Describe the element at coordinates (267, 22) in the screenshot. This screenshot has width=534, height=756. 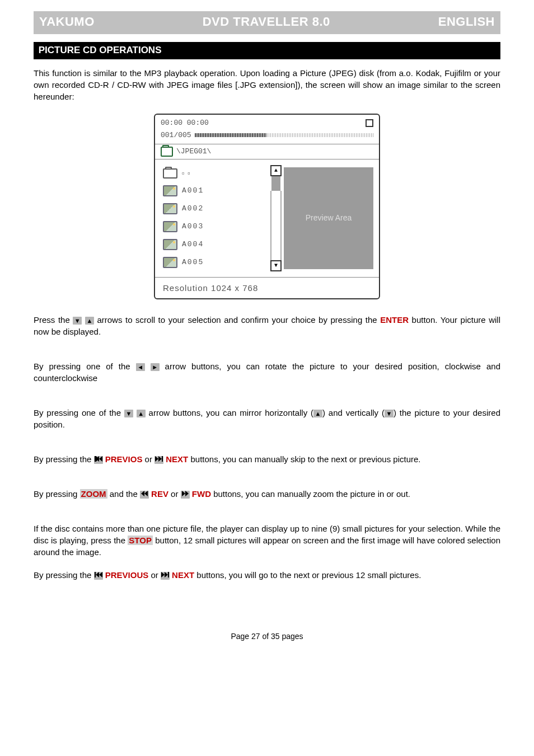
I see `page-header: YAKUMO DVD TRAVELLER 8.0 ENGLISH` at that location.